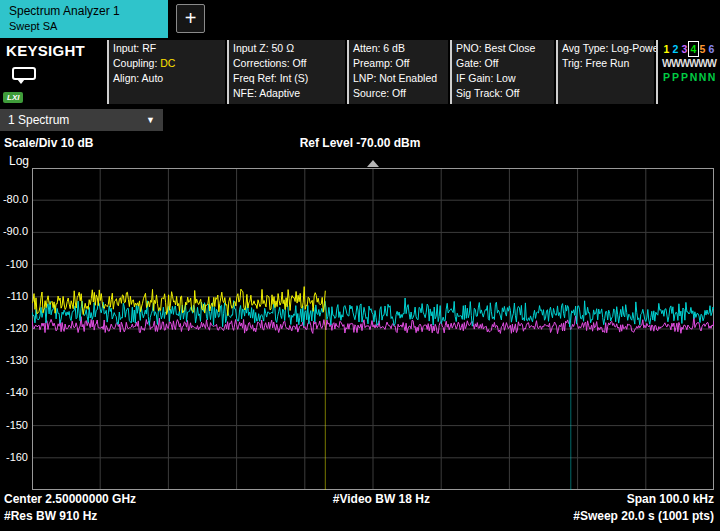 The height and width of the screenshot is (531, 720). I want to click on trace-type-row: WWWWWW, so click(691, 63).